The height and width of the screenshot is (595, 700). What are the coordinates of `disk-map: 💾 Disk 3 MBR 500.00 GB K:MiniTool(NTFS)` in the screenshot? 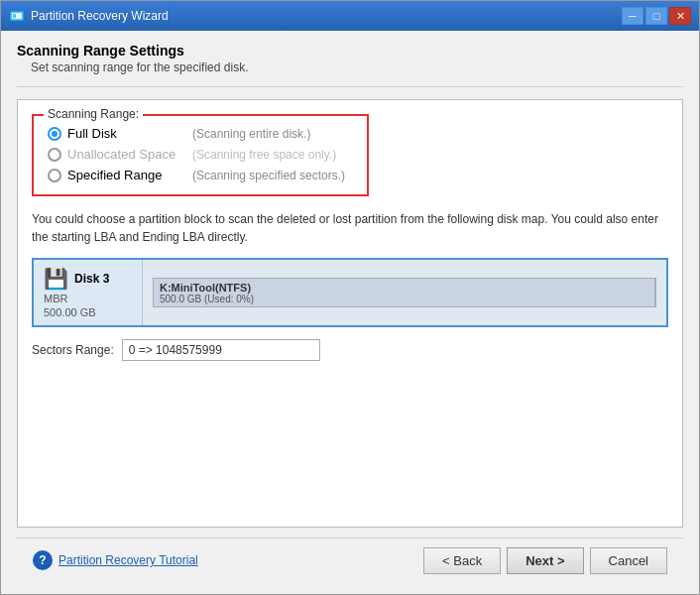 It's located at (350, 293).